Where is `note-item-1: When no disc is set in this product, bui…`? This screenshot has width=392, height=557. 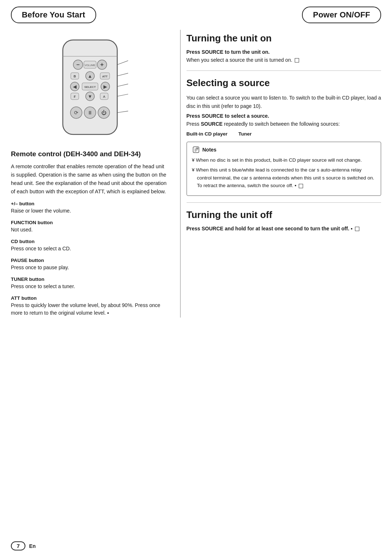
note-item-1: When no disc is set in this product, bui… is located at coordinates (284, 160).